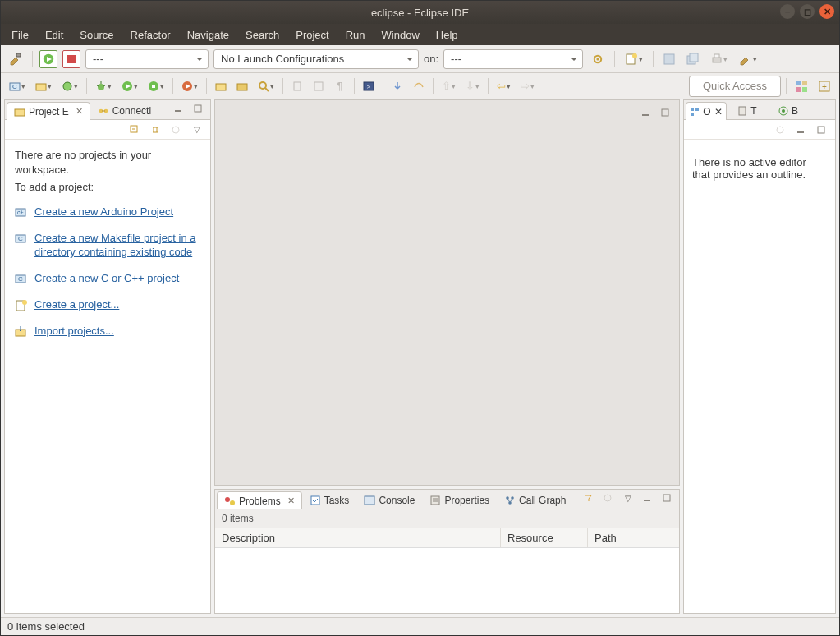 The image size is (840, 636). Describe the element at coordinates (783, 111) in the screenshot. I see `target-icon` at that location.